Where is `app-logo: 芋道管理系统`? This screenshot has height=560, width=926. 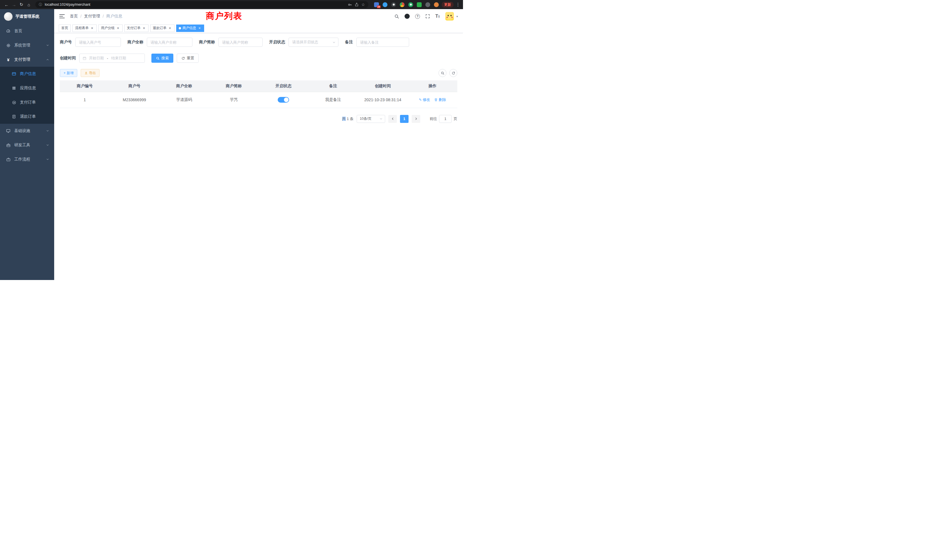 app-logo: 芋道管理系统 is located at coordinates (27, 17).